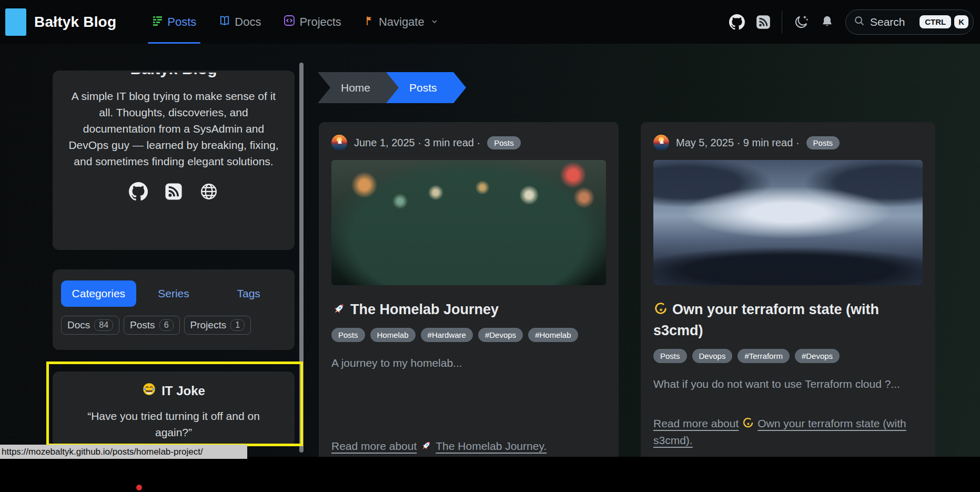 The height and width of the screenshot is (492, 980). Describe the element at coordinates (490, 475) in the screenshot. I see `bottom-black-strip` at that location.